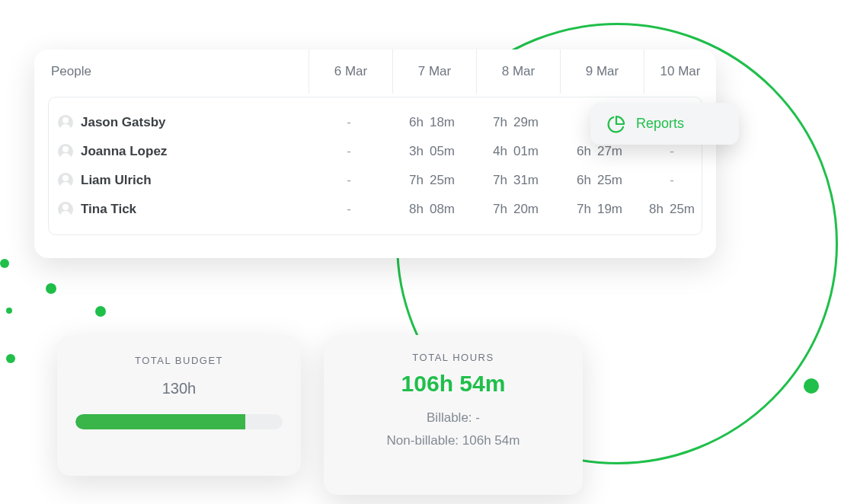  What do you see at coordinates (616, 124) in the screenshot?
I see `pie-chart-icon` at bounding box center [616, 124].